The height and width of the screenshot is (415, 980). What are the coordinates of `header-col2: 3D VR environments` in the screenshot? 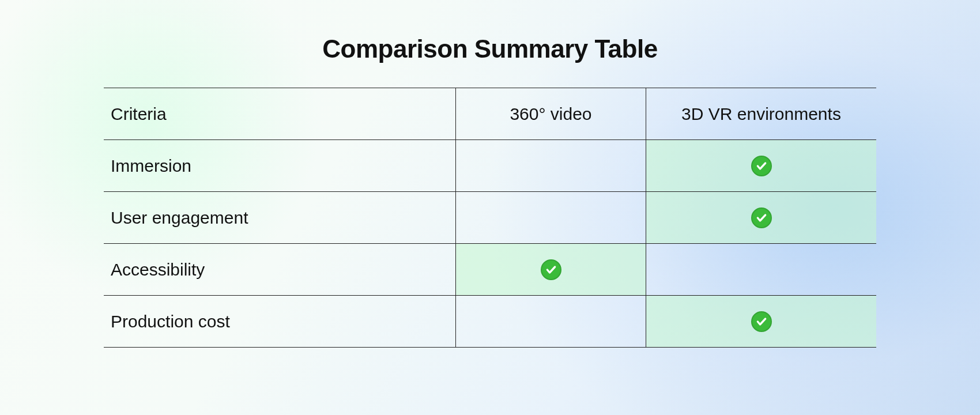 It's located at (761, 114).